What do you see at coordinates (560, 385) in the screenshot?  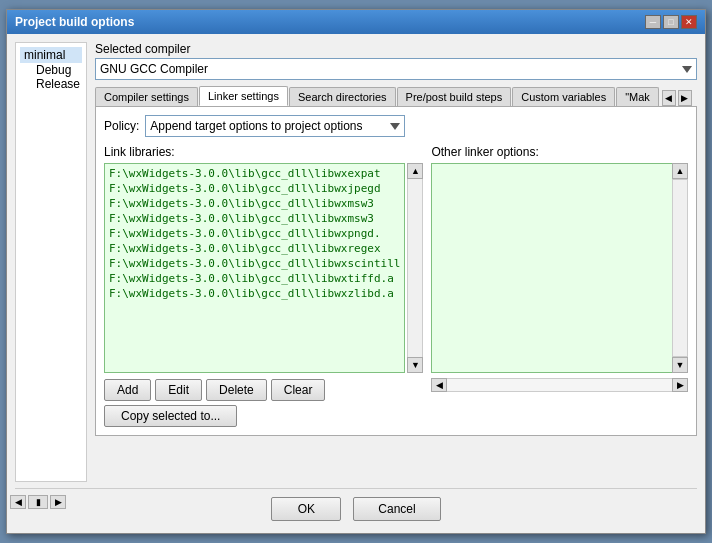 I see `other-hscroll-track` at bounding box center [560, 385].